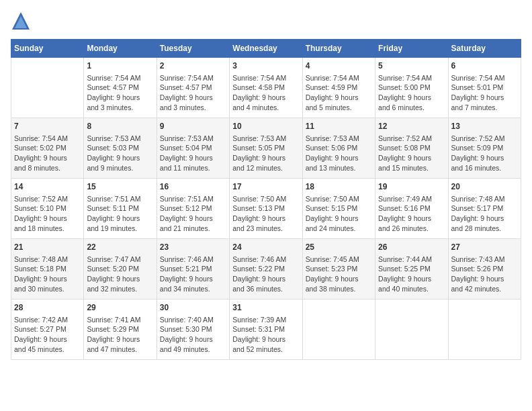 The width and height of the screenshot is (532, 411). What do you see at coordinates (339, 48) in the screenshot?
I see `header-cell-thursday: Thursday` at bounding box center [339, 48].